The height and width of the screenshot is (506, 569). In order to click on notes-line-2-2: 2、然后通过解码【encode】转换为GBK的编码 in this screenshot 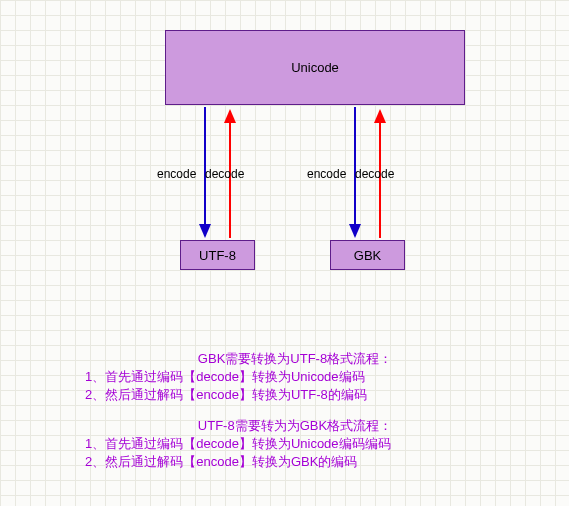, I will do `click(295, 462)`.